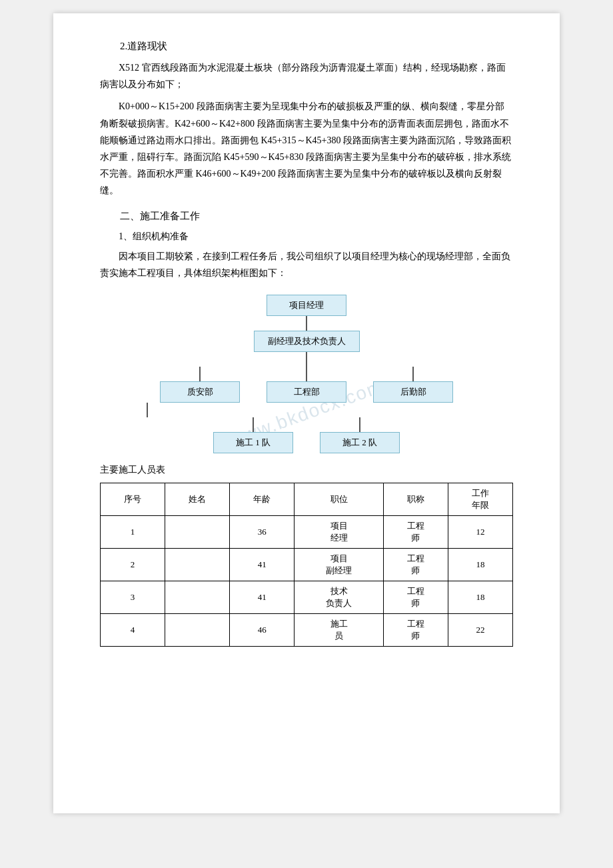 The width and height of the screenshot is (613, 868). What do you see at coordinates (306, 532) in the screenshot?
I see `table-row: 136项目 经理工程 师12` at bounding box center [306, 532].